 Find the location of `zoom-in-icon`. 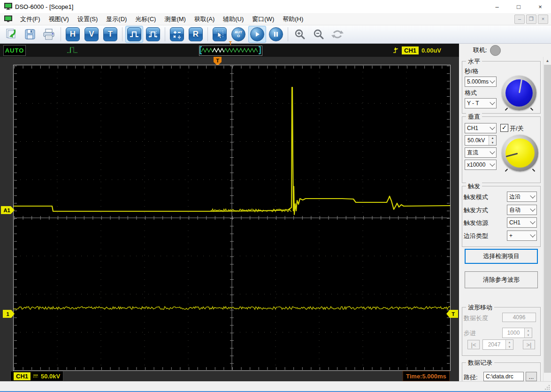

zoom-in-icon is located at coordinates (300, 34).